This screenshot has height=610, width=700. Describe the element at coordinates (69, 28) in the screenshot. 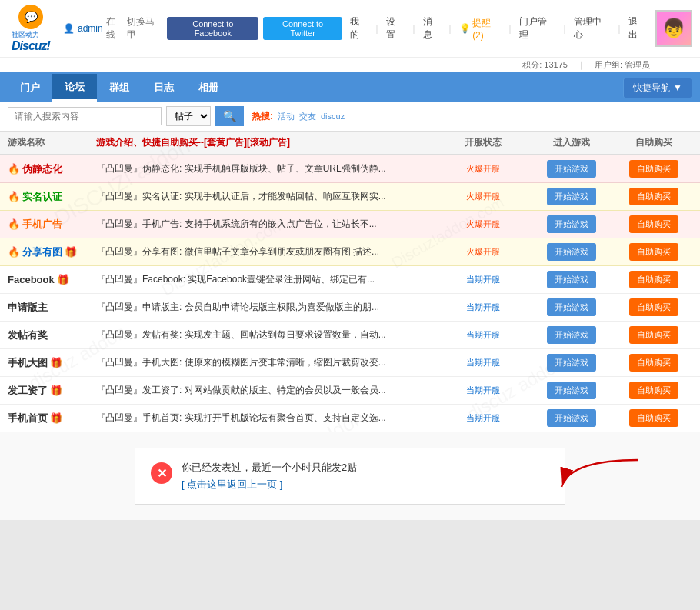

I see `user-icon: 👤` at that location.